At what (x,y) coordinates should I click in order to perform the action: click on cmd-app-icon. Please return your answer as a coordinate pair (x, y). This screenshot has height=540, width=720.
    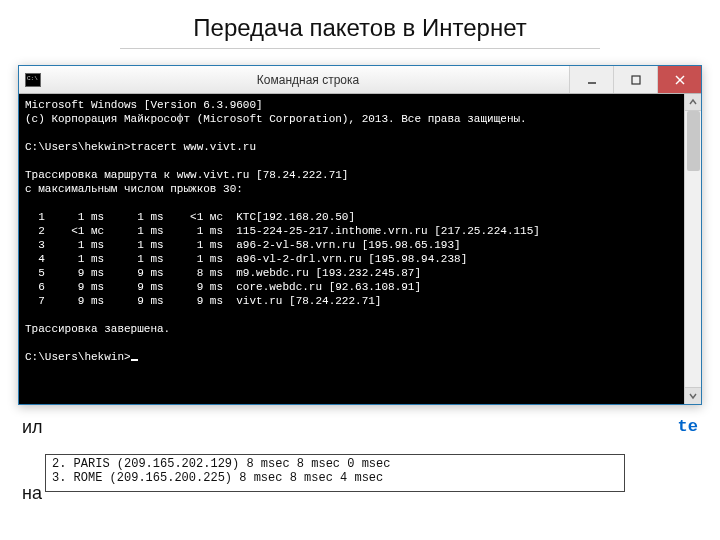
    Looking at the image, I should click on (33, 80).